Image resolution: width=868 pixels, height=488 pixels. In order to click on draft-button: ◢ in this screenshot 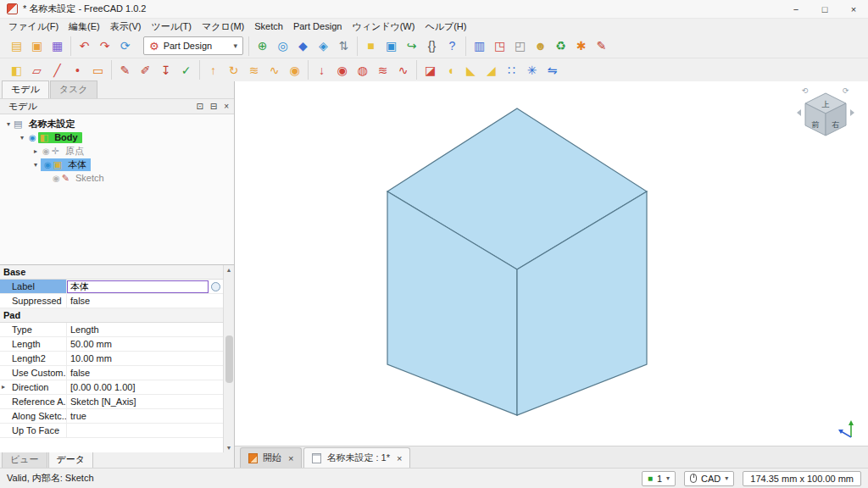, I will do `click(492, 69)`.